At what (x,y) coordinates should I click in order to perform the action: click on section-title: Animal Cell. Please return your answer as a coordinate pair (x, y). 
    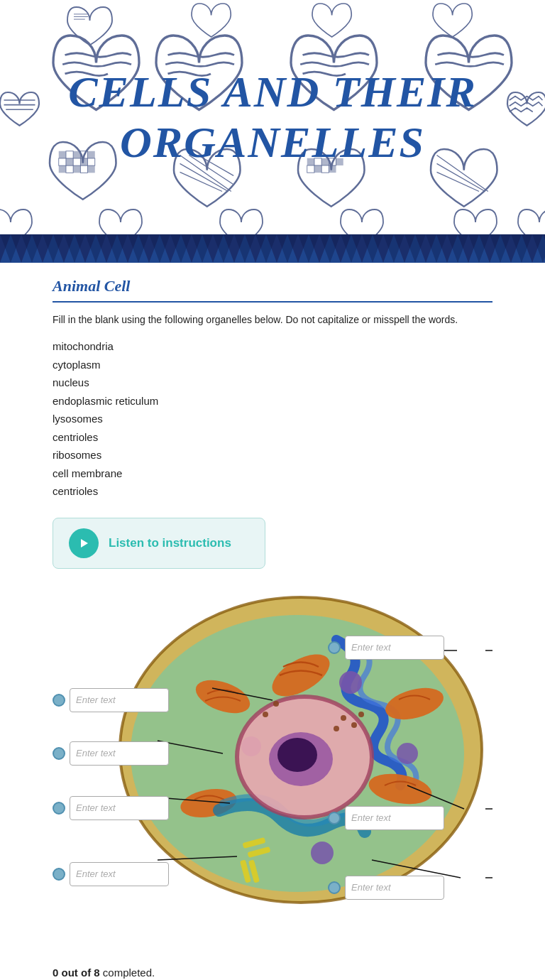
    Looking at the image, I should click on (272, 290).